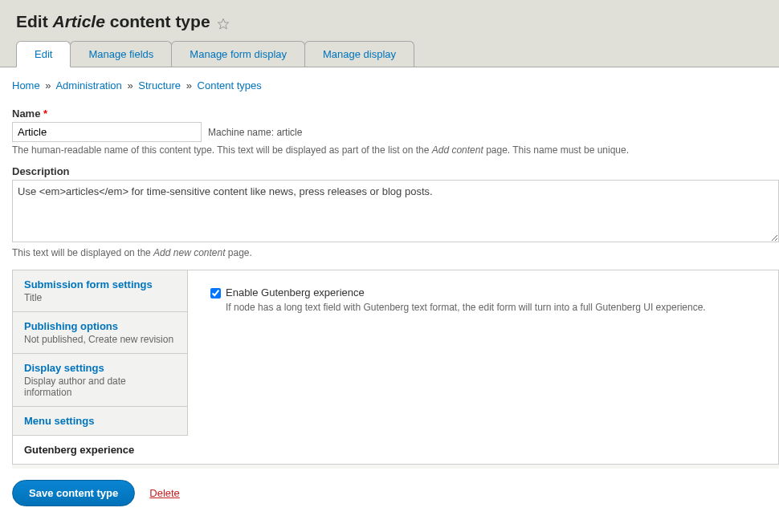  I want to click on delete-link: Delete, so click(165, 493).